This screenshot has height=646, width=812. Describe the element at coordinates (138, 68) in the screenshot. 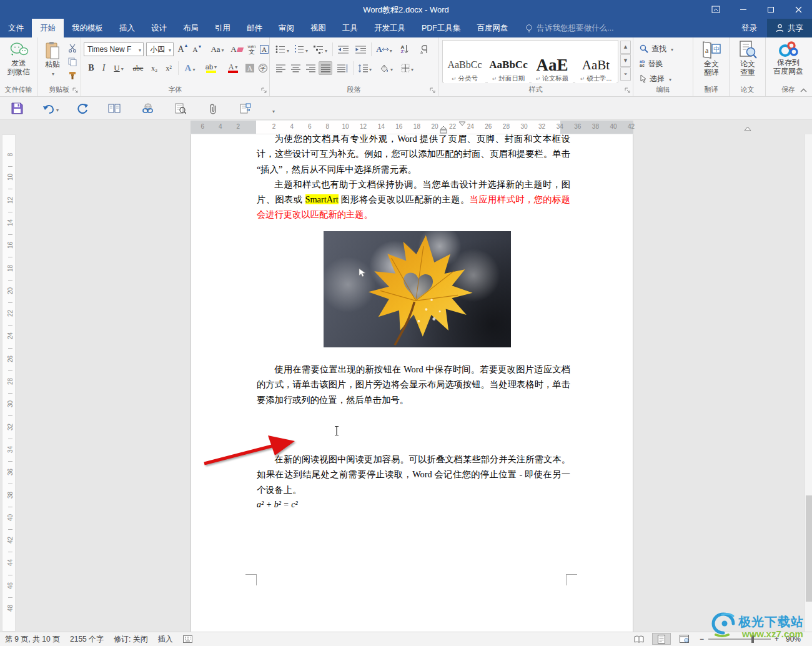

I see `strikethrough-button: abc` at that location.